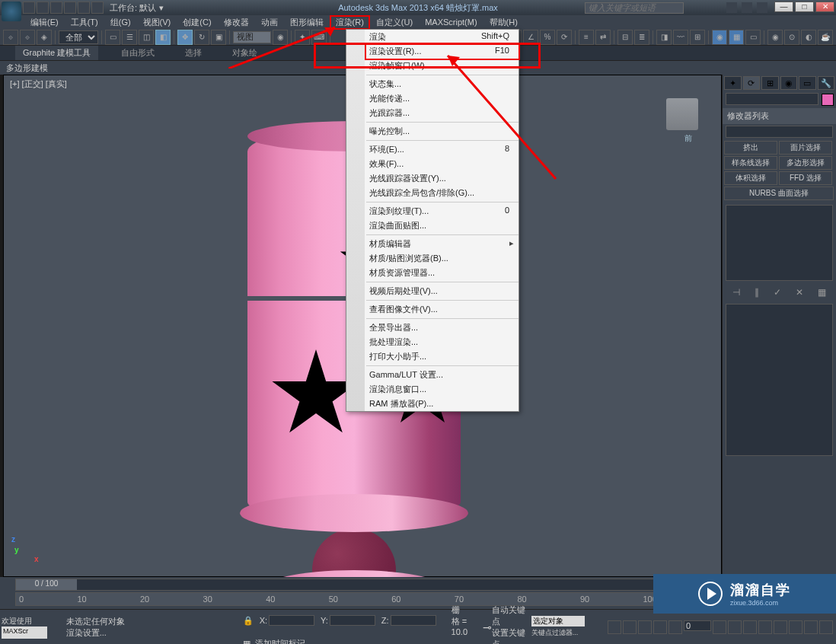  What do you see at coordinates (27, 69) in the screenshot?
I see `ribbon-poly-label: 多边形建模` at bounding box center [27, 69].